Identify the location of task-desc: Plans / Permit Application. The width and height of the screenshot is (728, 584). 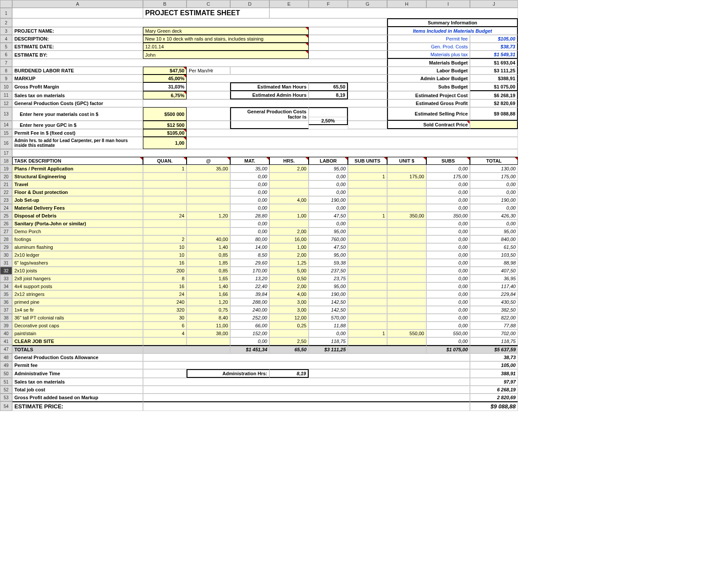
(78, 169).